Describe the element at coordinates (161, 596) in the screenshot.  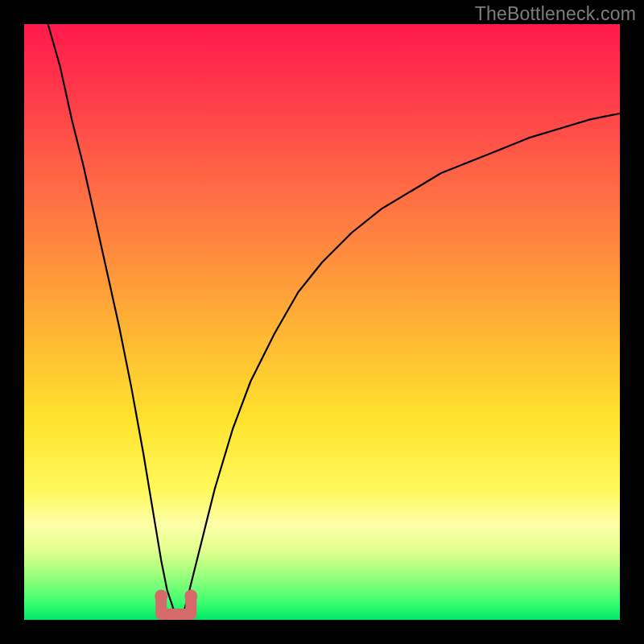
I see `optimal-end-dot-left` at that location.